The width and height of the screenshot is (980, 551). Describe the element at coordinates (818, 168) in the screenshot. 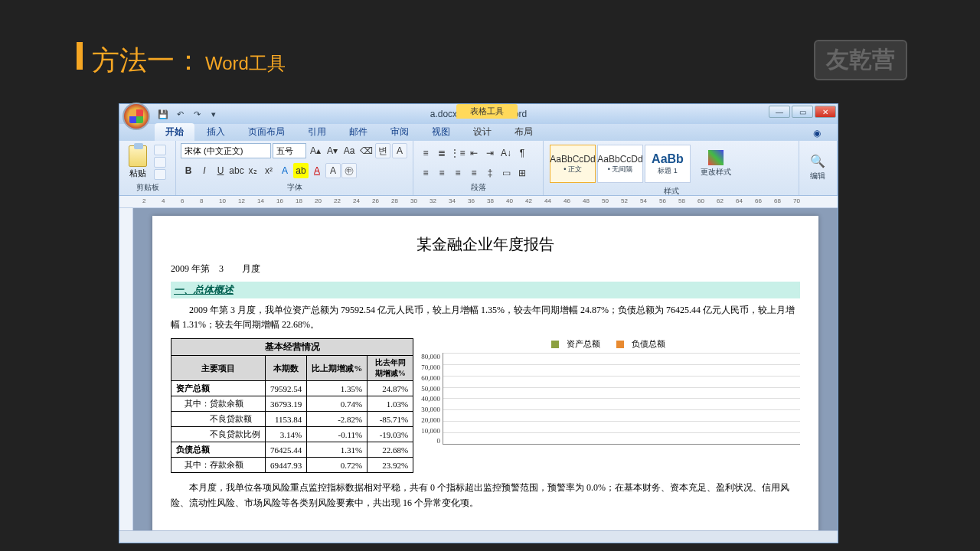

I see `find-button: 🔍 编辑` at that location.